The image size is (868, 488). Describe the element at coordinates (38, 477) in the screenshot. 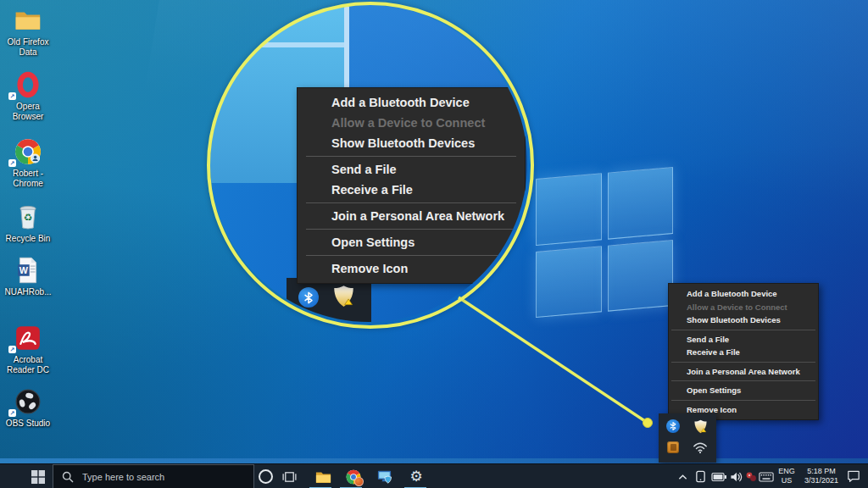

I see `windows-start-icon` at that location.